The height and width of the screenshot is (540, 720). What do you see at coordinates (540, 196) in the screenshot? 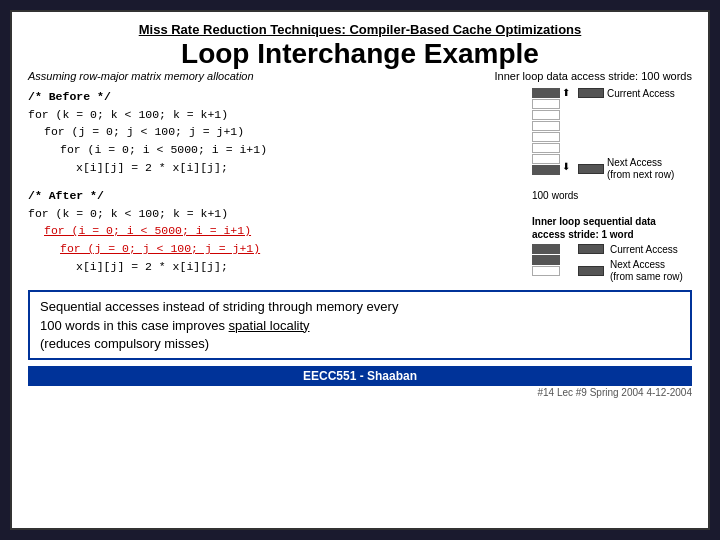
I see `words-count: 100` at bounding box center [540, 196].